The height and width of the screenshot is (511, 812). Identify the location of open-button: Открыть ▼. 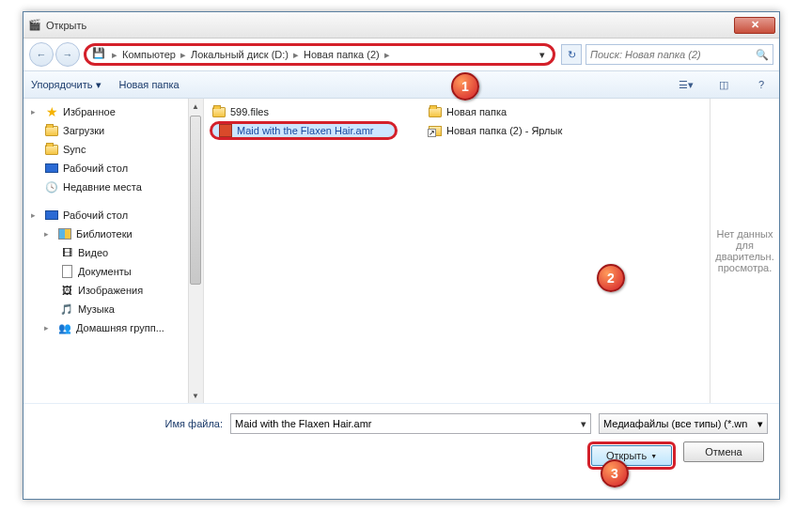
(632, 456).